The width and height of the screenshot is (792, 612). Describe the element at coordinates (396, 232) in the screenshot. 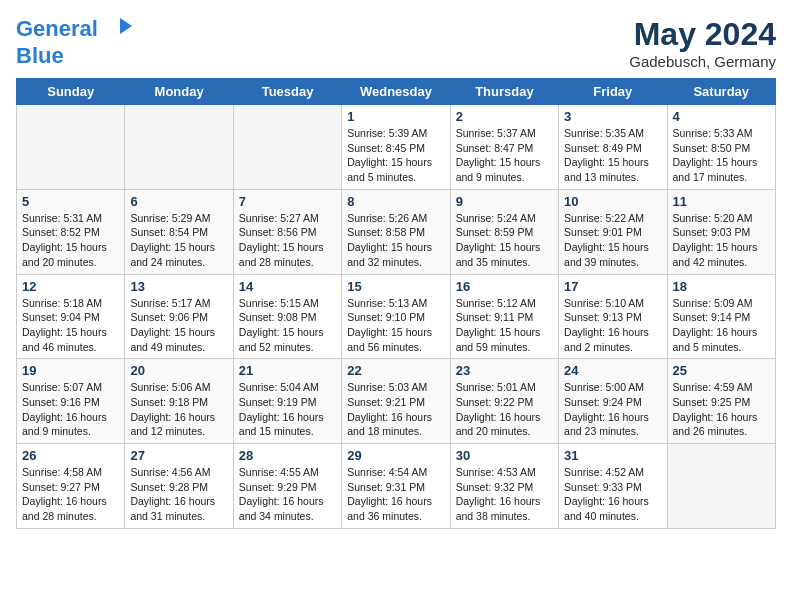

I see `calendar-week-2: 5Sunrise: 5:31 AM Sunset: 8:52 PM Daylig…` at that location.